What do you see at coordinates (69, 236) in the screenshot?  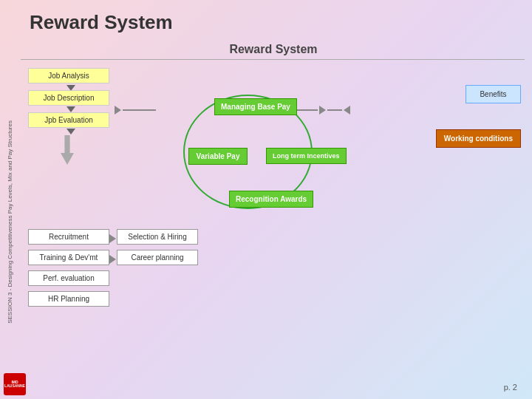 I see `recruitment-box: Recruitment` at bounding box center [69, 236].